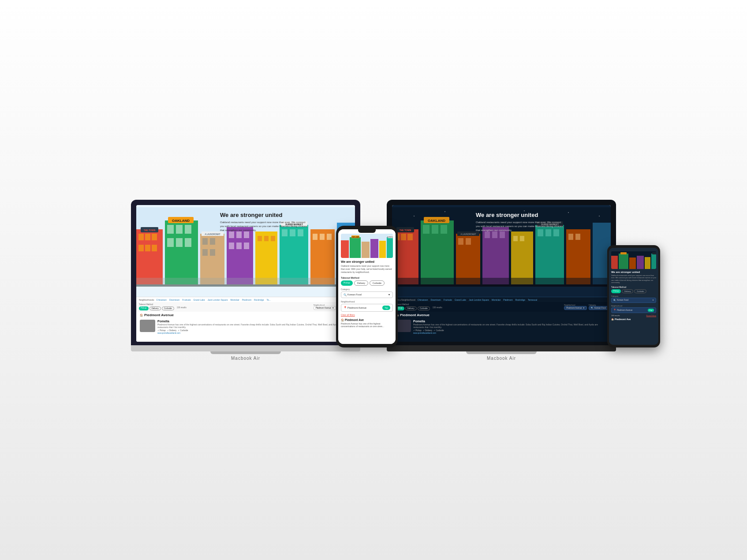 The height and width of the screenshot is (560, 747). What do you see at coordinates (627, 291) in the screenshot?
I see `right-phone-delivery: Delivery` at bounding box center [627, 291].